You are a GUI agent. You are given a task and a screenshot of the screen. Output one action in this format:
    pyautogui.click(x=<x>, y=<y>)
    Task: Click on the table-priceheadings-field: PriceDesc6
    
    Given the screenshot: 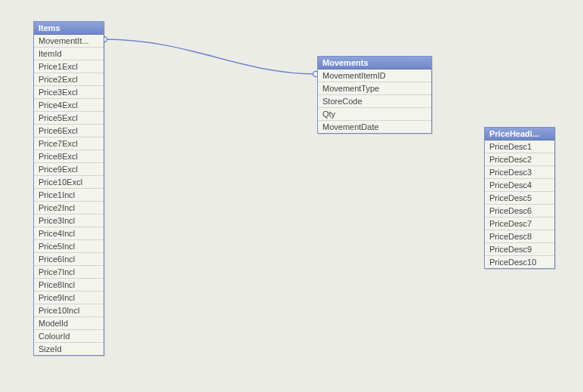 What is the action you would take?
    pyautogui.click(x=520, y=211)
    